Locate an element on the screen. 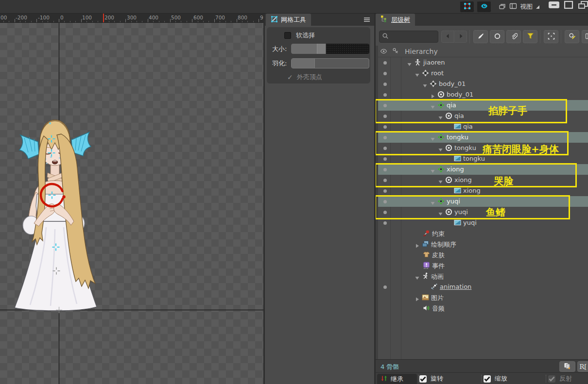 This screenshot has width=588, height=384. panel-options-button is located at coordinates (585, 37).